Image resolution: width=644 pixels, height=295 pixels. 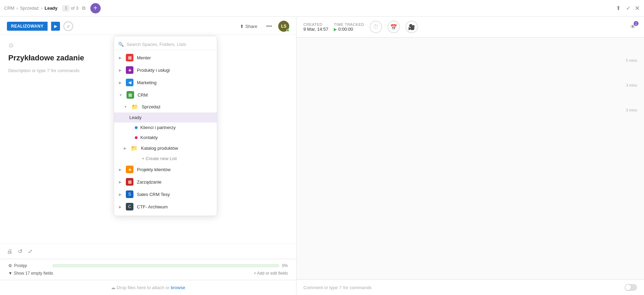 I want to click on comment-toggle, so click(x=631, y=287).